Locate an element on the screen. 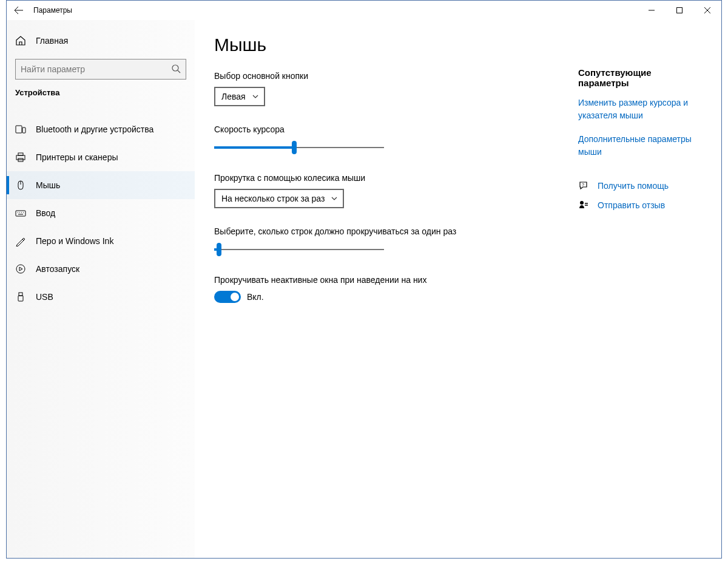  feedback-row: Отправить отзыв is located at coordinates (640, 205).